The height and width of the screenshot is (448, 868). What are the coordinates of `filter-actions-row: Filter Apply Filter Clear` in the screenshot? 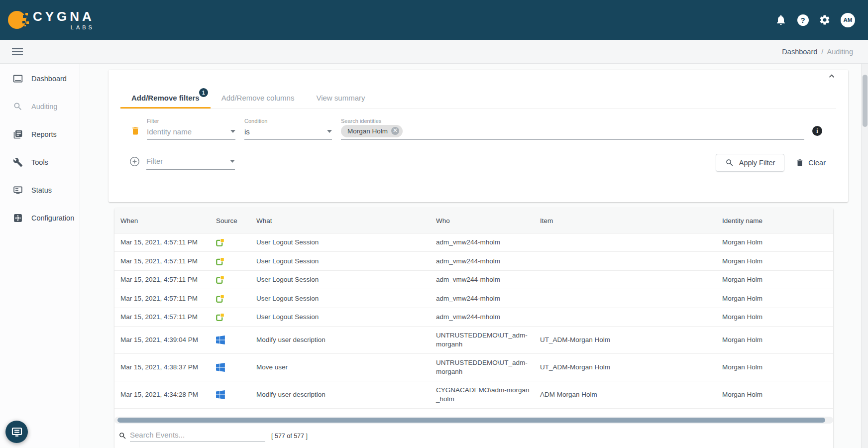 It's located at (478, 156).